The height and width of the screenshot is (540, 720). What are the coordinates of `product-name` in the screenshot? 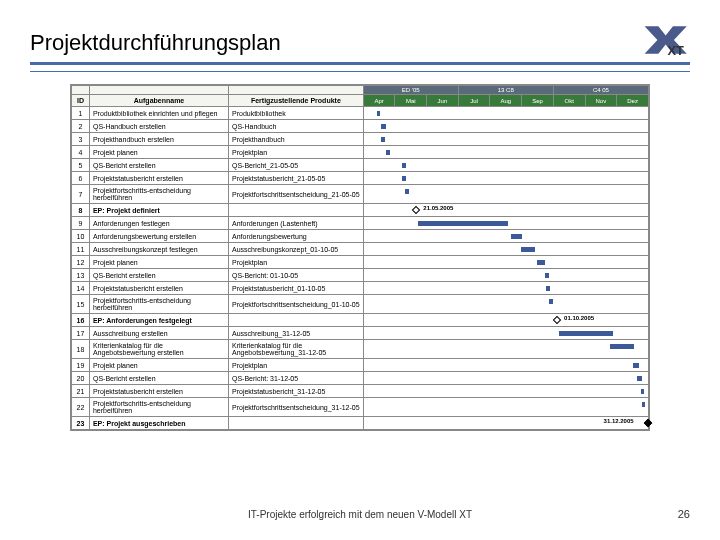 It's located at (296, 320).